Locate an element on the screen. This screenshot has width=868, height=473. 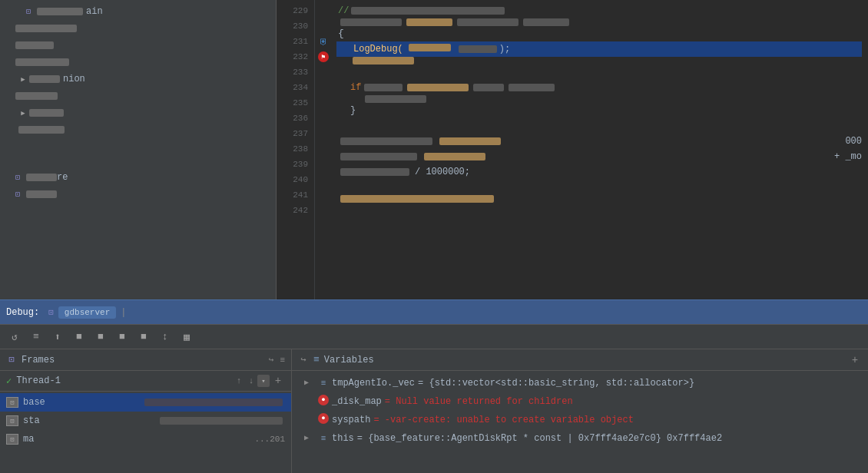
debug-process: gdbserver is located at coordinates (88, 313).